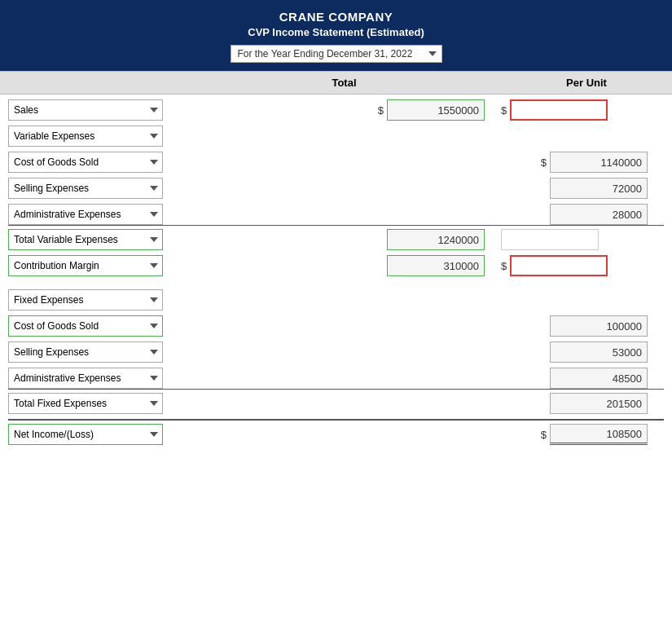 The image size is (672, 630). What do you see at coordinates (336, 162) in the screenshot?
I see `cogs-variable-row: Cost of Goods Sold $` at bounding box center [336, 162].